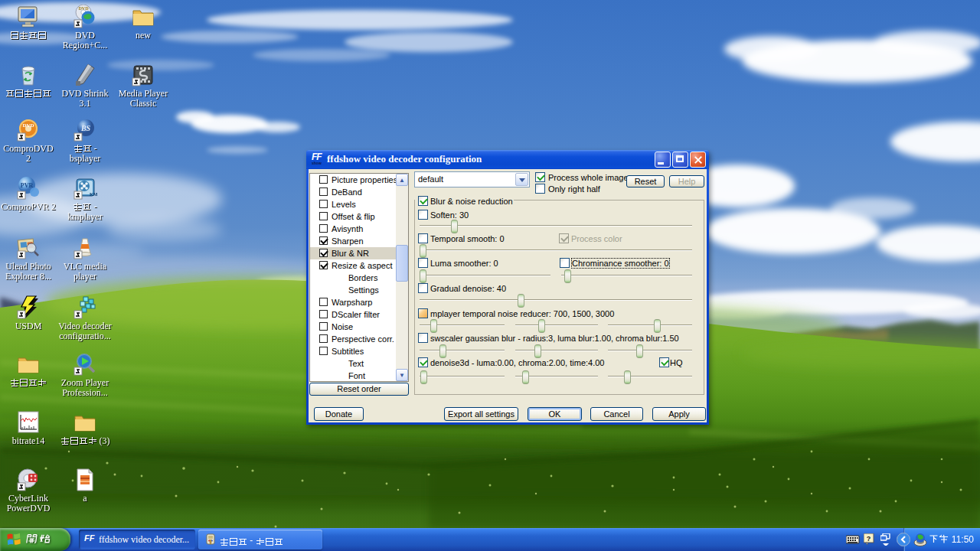 Image resolution: width=980 pixels, height=551 pixels. Describe the element at coordinates (86, 129) in the screenshot. I see `svg-text: BS` at that location.